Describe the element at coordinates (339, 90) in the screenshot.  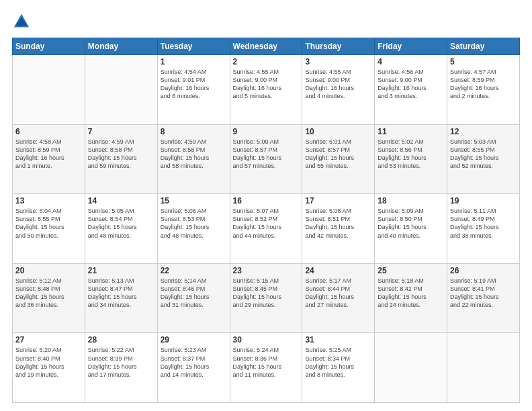
I see `calendar-cell: 3Sunrise: 4:55 AMSunset: 9:00 PMDaylight…` at that location.